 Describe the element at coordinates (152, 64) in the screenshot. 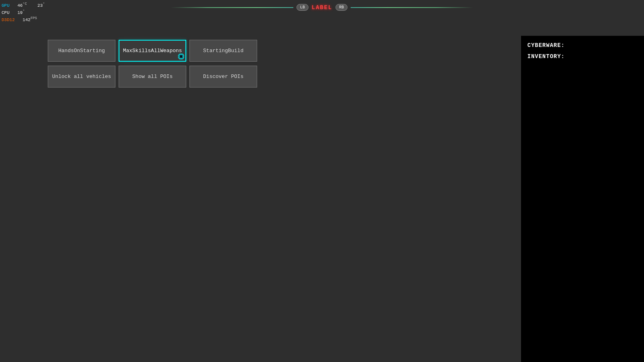

I see `buttons-area: HandsOnStartingMaxSkillsAllWeapons Start…` at that location.